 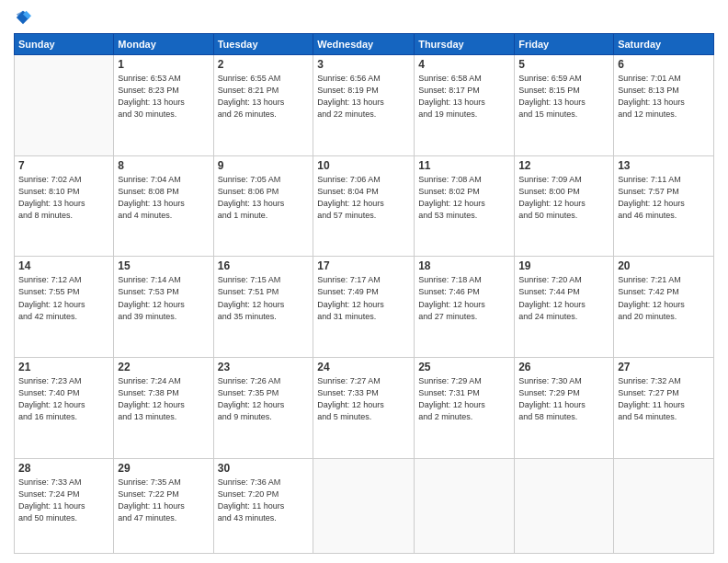 What do you see at coordinates (264, 399) in the screenshot?
I see `day-detail: Sunrise: 7:26 AM Sunset: 7:35 PM Dayligh…` at bounding box center [264, 399].